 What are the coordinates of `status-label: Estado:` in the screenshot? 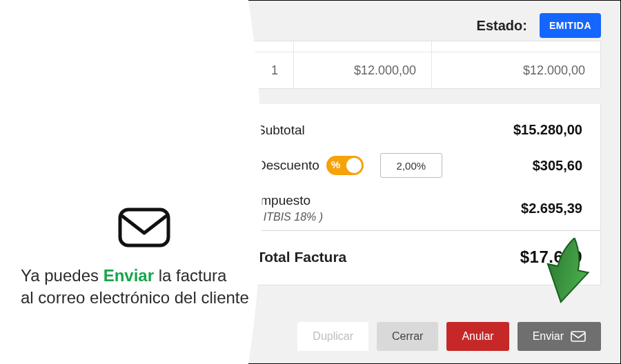 It's located at (502, 26).